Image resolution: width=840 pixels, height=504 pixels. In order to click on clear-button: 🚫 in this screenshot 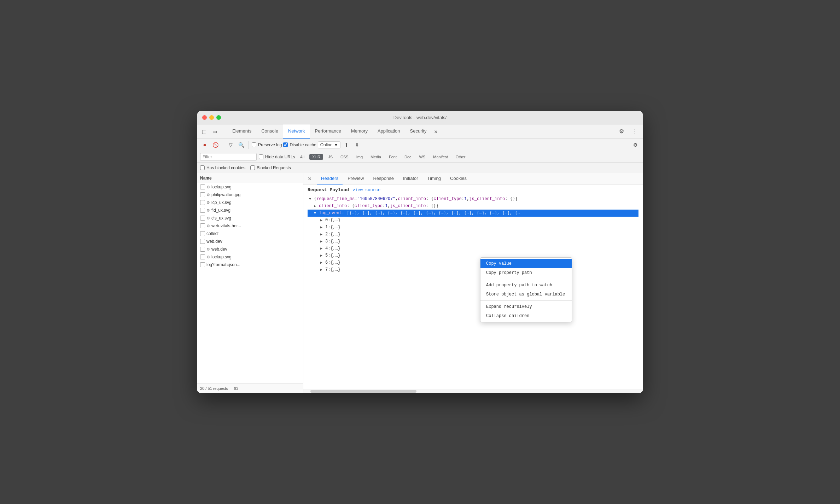, I will do `click(215, 145)`.